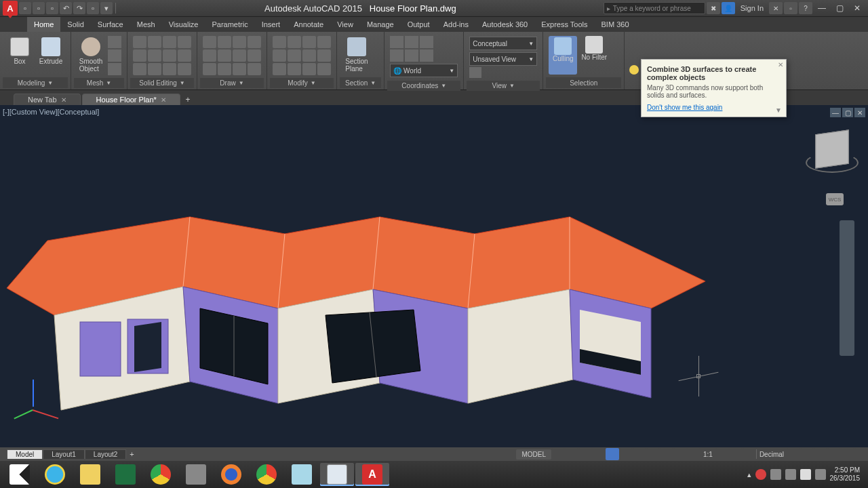 This screenshot has width=868, height=488. I want to click on qat-new-icon: ▫, so click(25, 8).